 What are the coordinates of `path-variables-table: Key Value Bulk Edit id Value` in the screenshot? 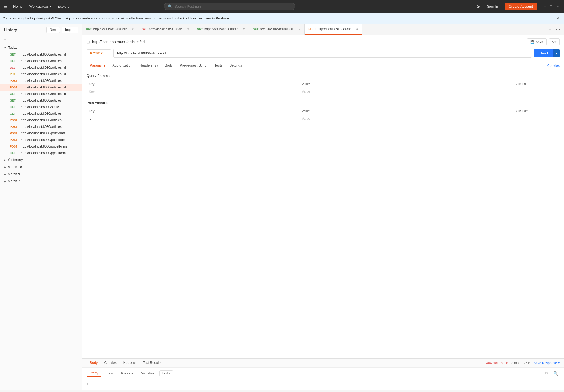 It's located at (323, 115).